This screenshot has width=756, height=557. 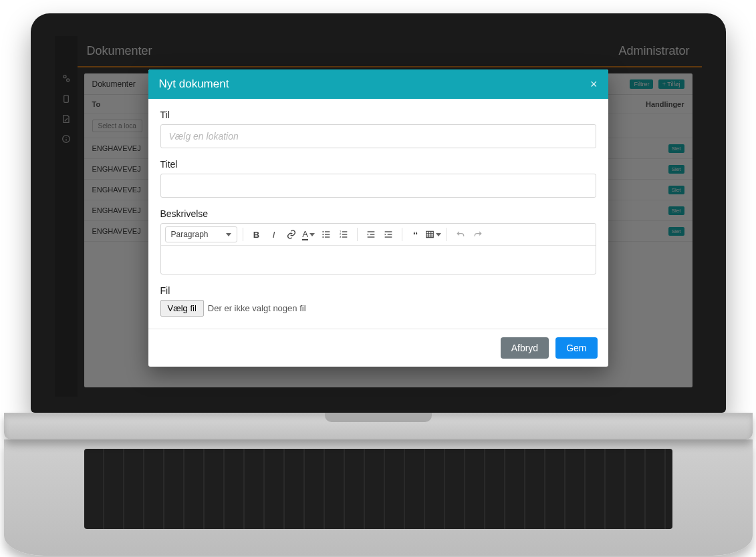 I want to click on to-input, so click(x=378, y=136).